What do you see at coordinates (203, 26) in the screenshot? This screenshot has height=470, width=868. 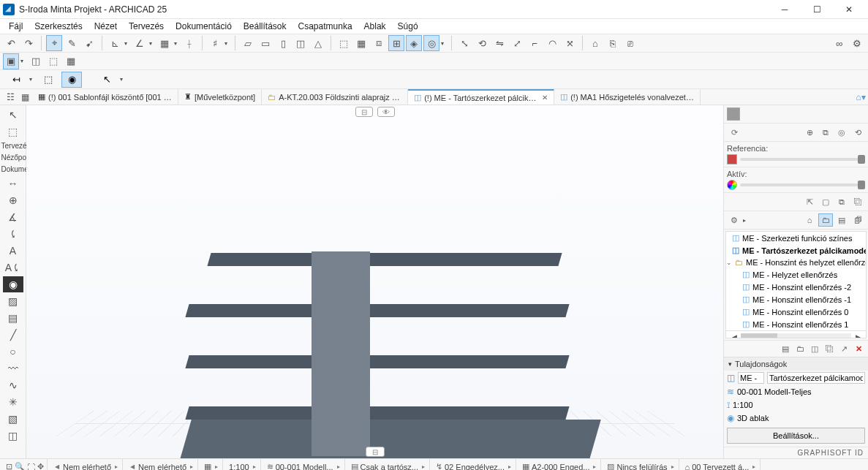 I see `menu-documentation: Dokumentáció` at bounding box center [203, 26].